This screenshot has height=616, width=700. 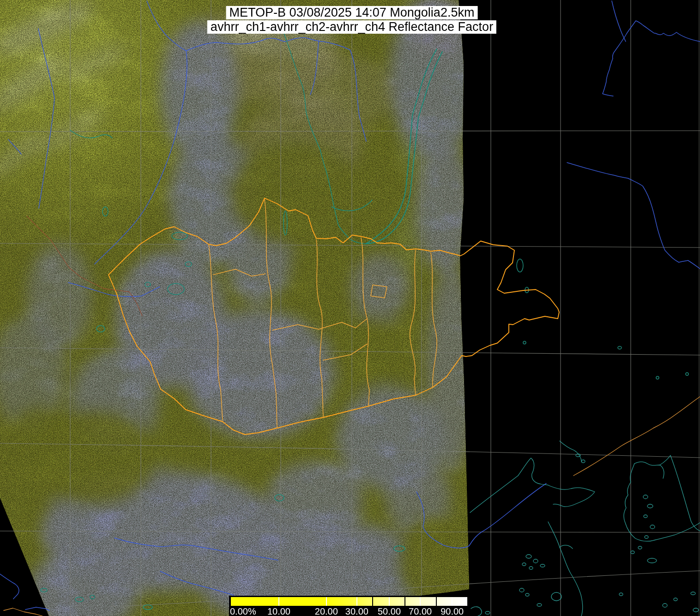 I want to click on colorbar-label: 90.00, so click(x=452, y=611).